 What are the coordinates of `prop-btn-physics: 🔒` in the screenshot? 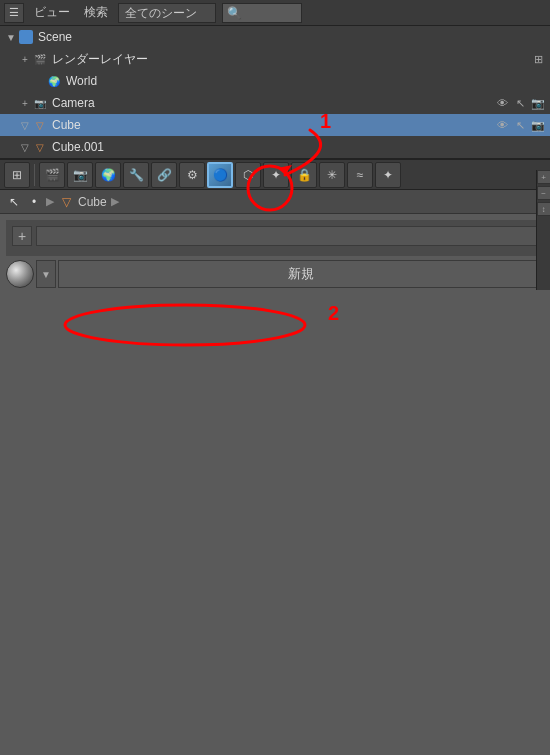 It's located at (304, 175).